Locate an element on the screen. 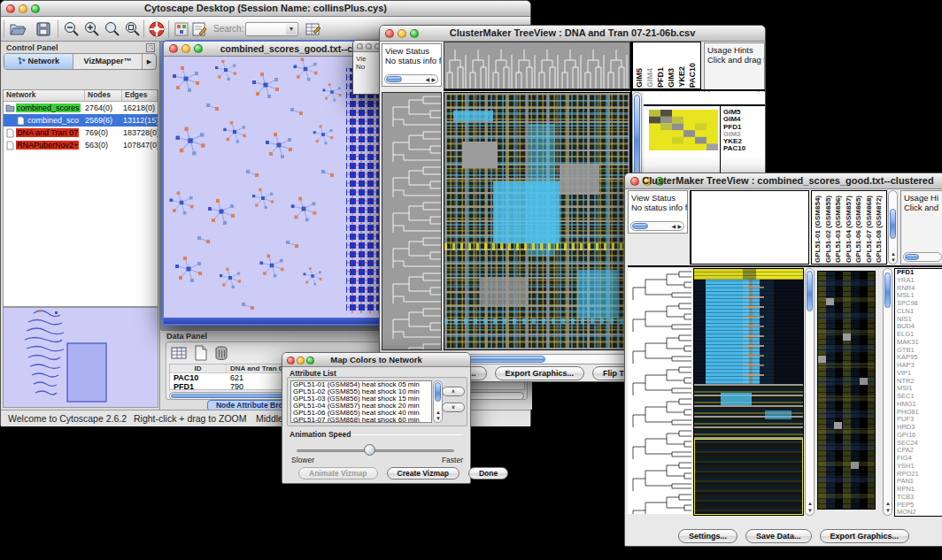 The image size is (942, 560). move-down-button: ∨ is located at coordinates (453, 407).